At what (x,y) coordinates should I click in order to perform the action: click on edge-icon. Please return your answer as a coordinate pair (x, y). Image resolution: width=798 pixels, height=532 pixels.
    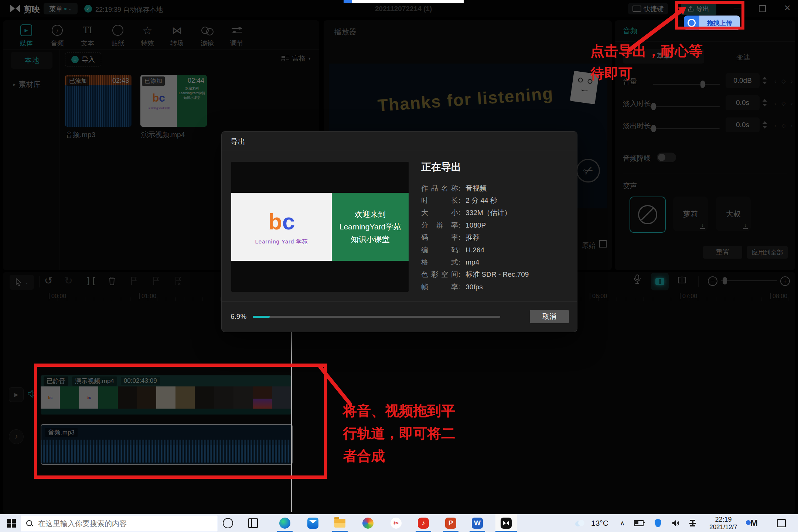
    Looking at the image, I should click on (285, 523).